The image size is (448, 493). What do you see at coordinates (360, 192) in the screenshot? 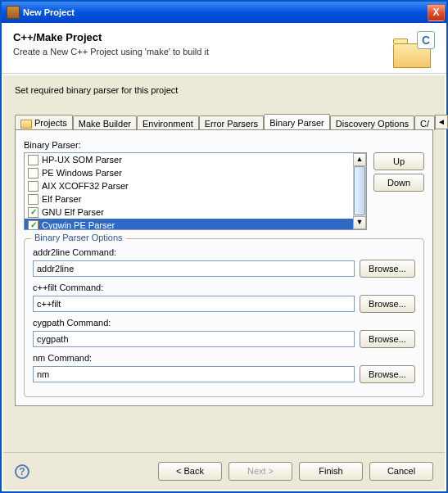
I see `scrollbar: ▲ ▼` at bounding box center [360, 192].